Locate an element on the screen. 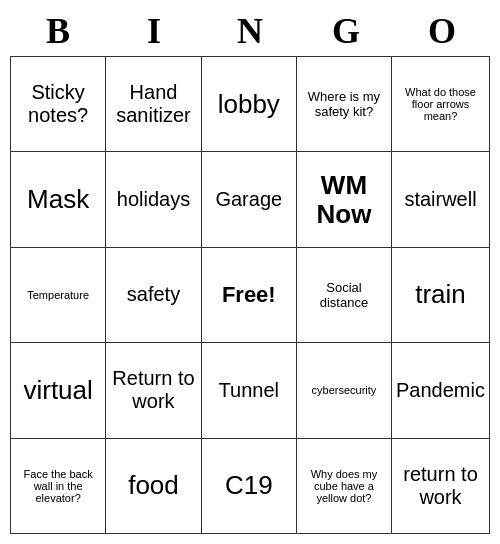 This screenshot has width=500, height=544. cell-r0-c4: What do those floor arrows mean? is located at coordinates (441, 104).